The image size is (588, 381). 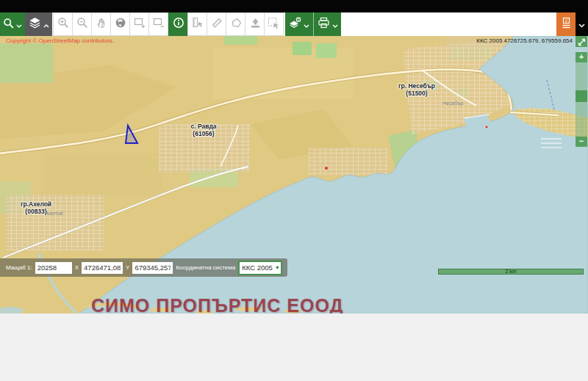 I want to click on scale-label: Мащаб 1:, so click(x=19, y=267).